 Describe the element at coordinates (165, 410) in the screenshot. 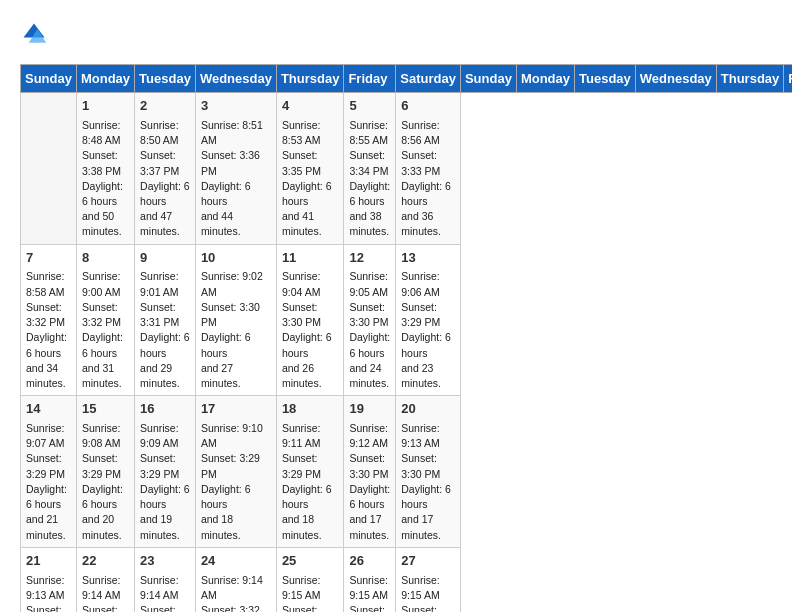

I see `day-number: 16` at that location.